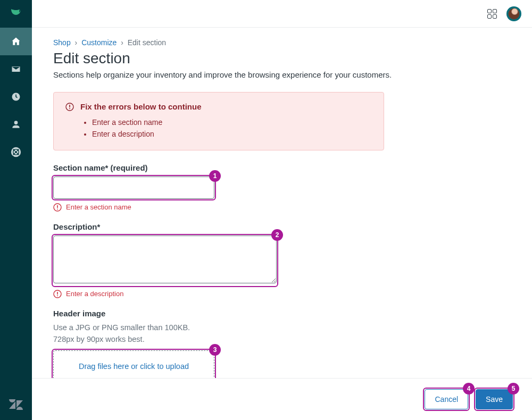 This screenshot has height=420, width=532. What do you see at coordinates (16, 213) in the screenshot?
I see `sidebar-nav` at bounding box center [16, 213].